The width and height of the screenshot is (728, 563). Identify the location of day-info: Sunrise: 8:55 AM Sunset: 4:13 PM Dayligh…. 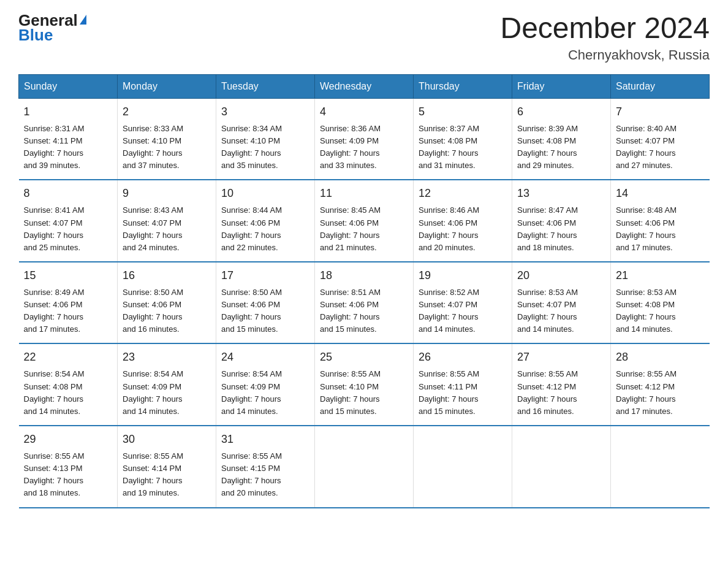
(69, 475).